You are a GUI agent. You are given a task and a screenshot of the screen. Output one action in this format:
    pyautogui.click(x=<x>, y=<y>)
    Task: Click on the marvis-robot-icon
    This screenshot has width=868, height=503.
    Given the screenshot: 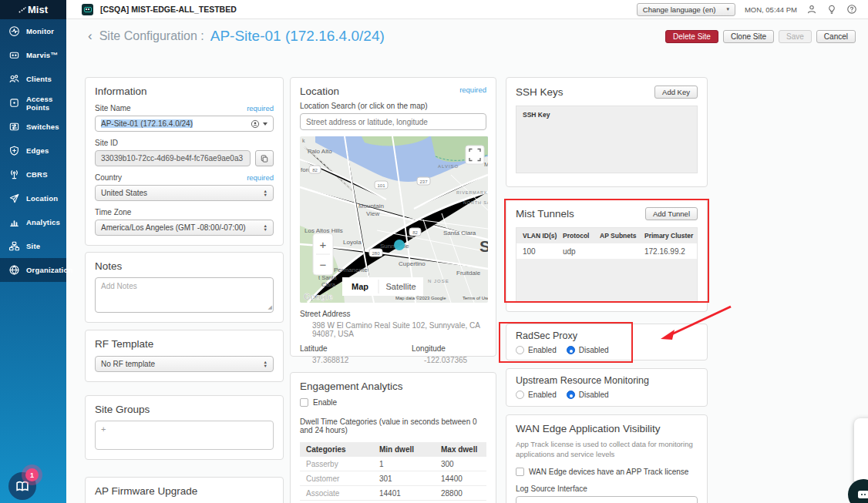 What is the action you would take?
    pyautogui.click(x=863, y=495)
    